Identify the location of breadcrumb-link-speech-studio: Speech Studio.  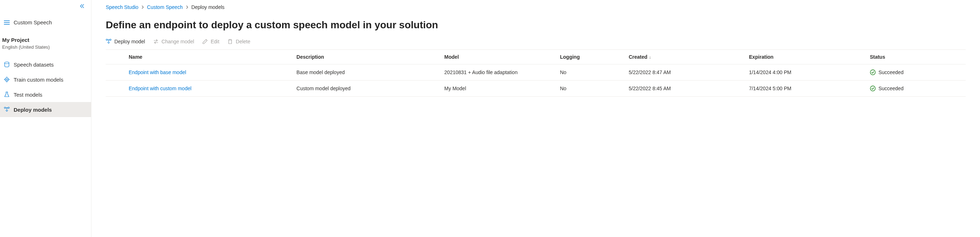
(122, 7).